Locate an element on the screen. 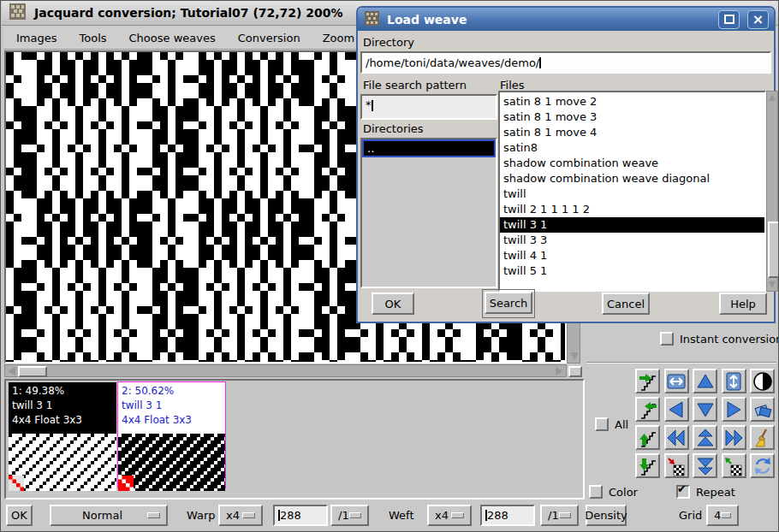  weft-mult-value: x4 is located at coordinates (442, 515).